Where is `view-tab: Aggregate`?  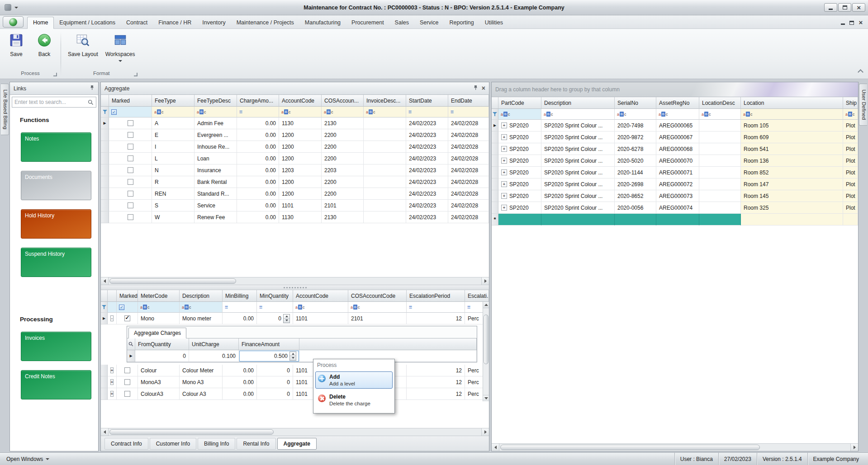 view-tab: Aggregate is located at coordinates (297, 444).